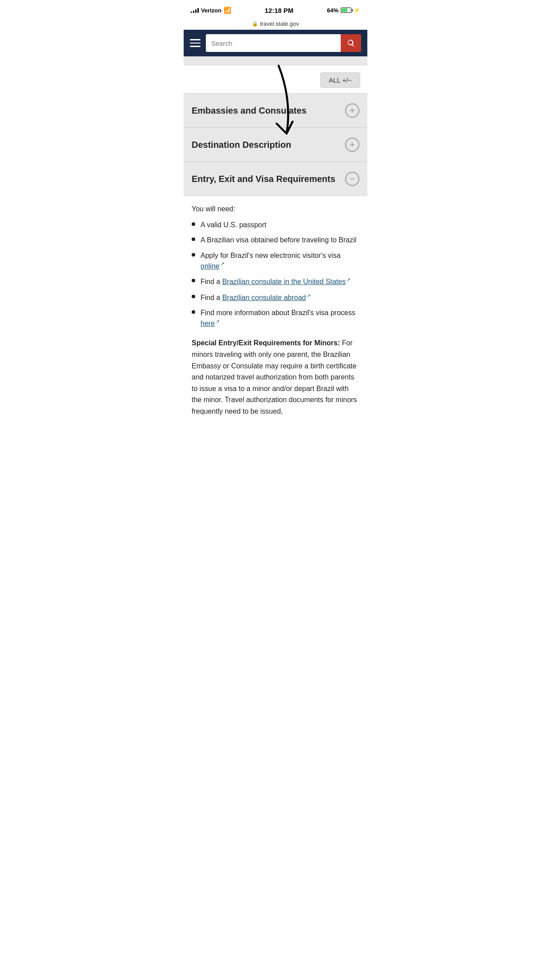  What do you see at coordinates (351, 43) in the screenshot?
I see `search-icon` at bounding box center [351, 43].